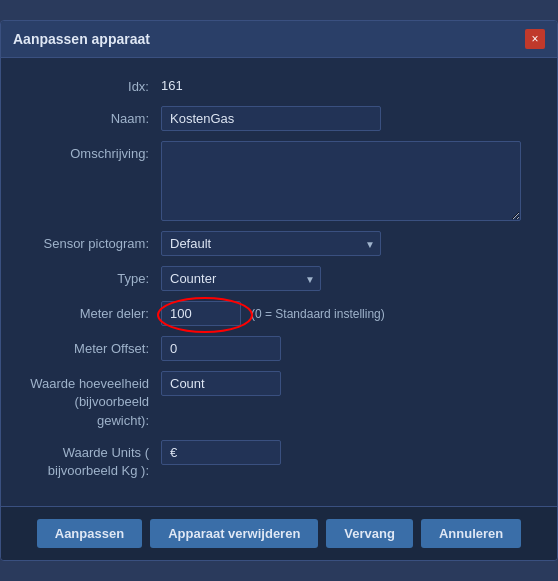 The width and height of the screenshot is (558, 581). What do you see at coordinates (279, 460) in the screenshot?
I see `waarde-units-row: Waarde Units ( bijvoorbeeld Kg ):` at bounding box center [279, 460].